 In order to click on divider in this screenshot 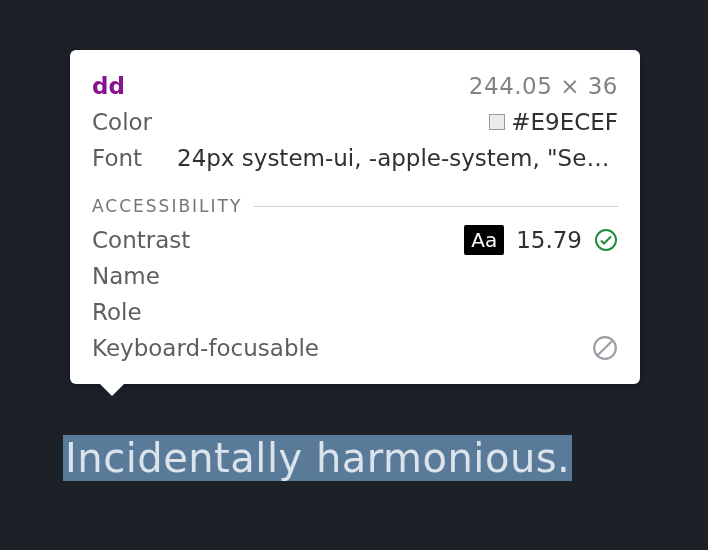, I will do `click(436, 206)`.